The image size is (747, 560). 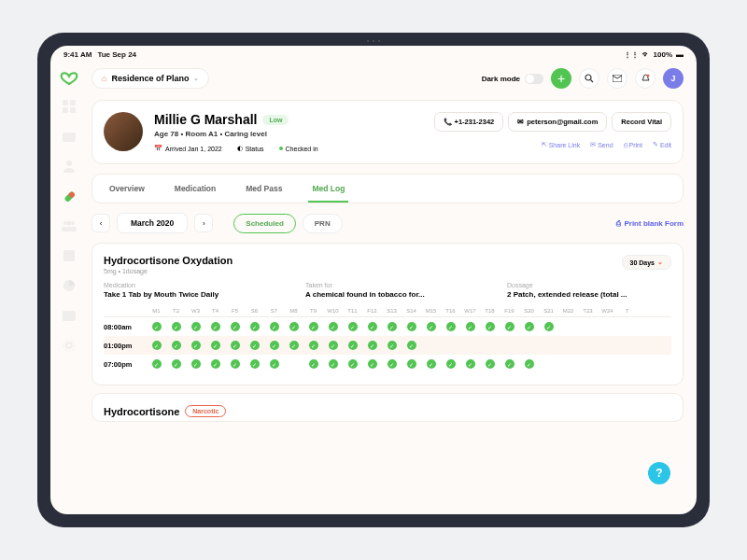 What do you see at coordinates (69, 226) in the screenshot?
I see `sidebar-team` at bounding box center [69, 226].